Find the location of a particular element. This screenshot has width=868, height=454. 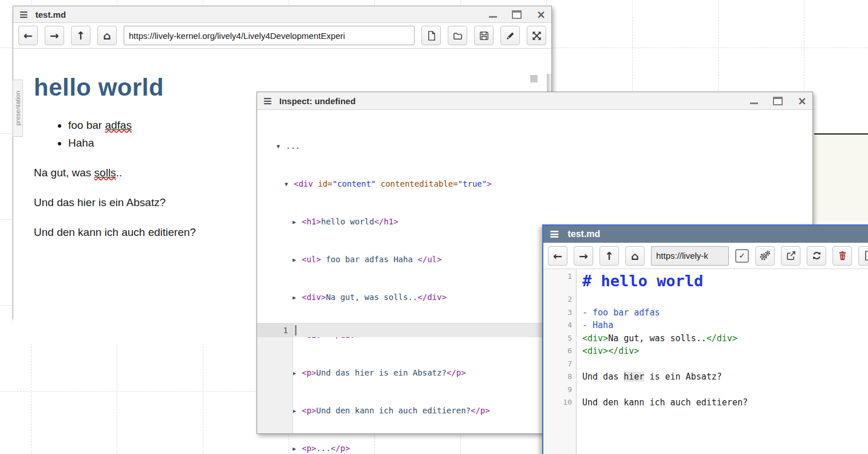

tree-node: ▼... is located at coordinates (535, 146).